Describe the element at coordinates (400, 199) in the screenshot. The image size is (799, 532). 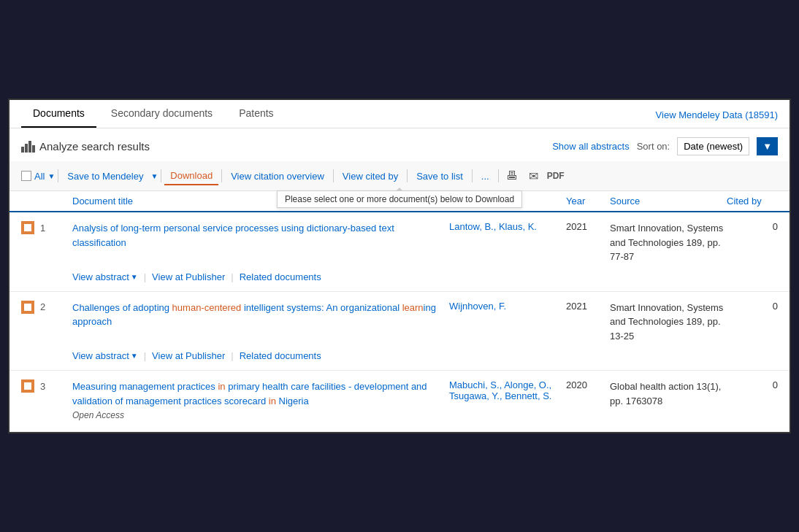
I see `download-tooltip: Please select one or more document(s) be…` at that location.